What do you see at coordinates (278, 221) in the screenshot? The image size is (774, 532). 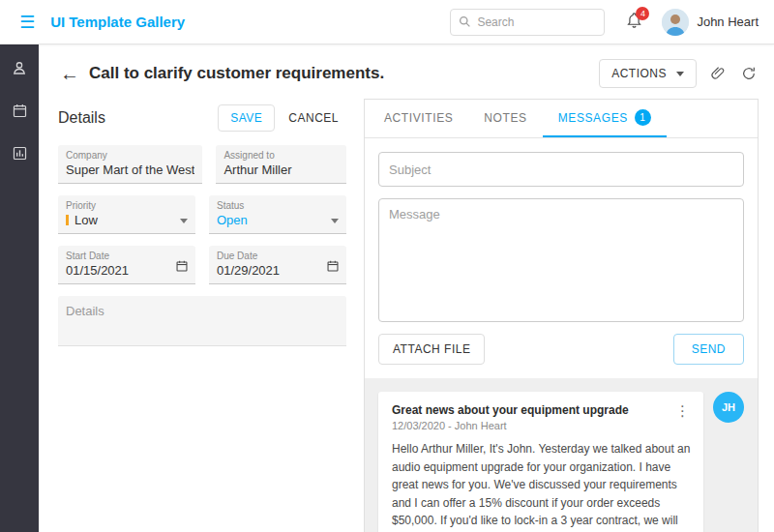 I see `status-value: Open` at bounding box center [278, 221].